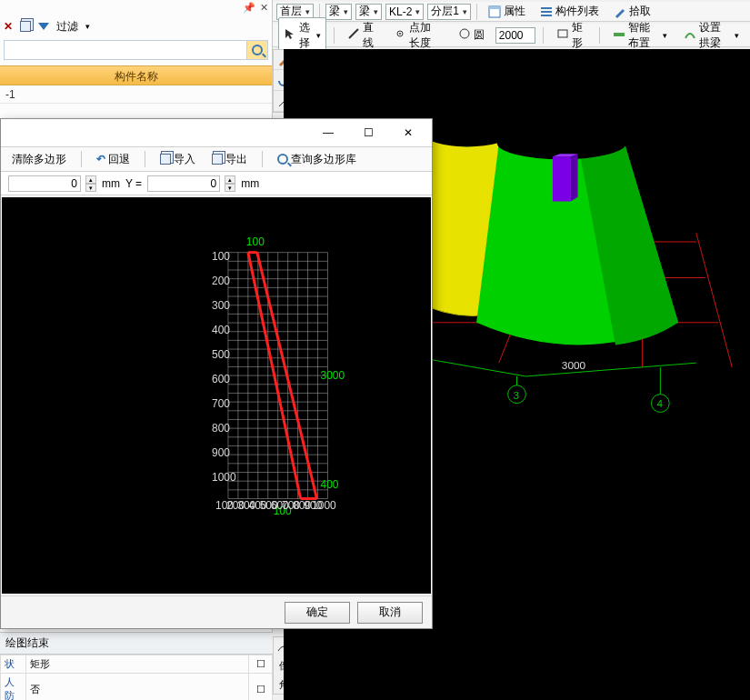 The width and height of the screenshot is (750, 700). Describe the element at coordinates (221, 281) in the screenshot. I see `svg-text: 200` at that location.